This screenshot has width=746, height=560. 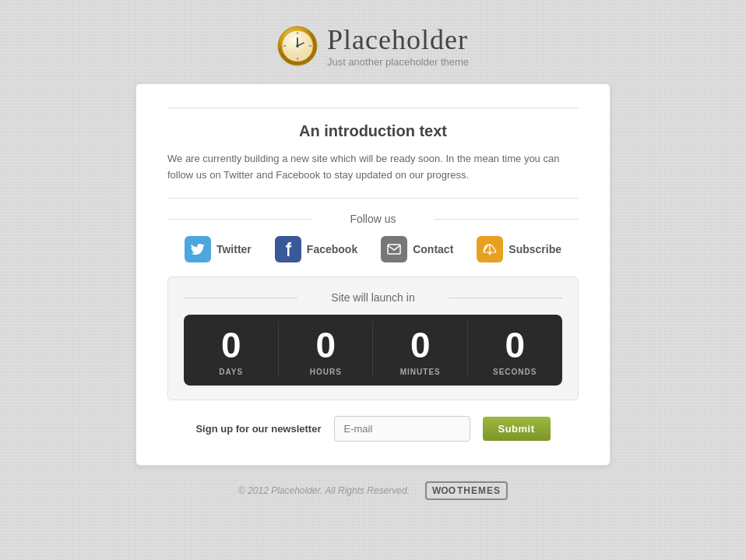 I want to click on countdown-minutes: 0 MINUTES, so click(x=421, y=350).